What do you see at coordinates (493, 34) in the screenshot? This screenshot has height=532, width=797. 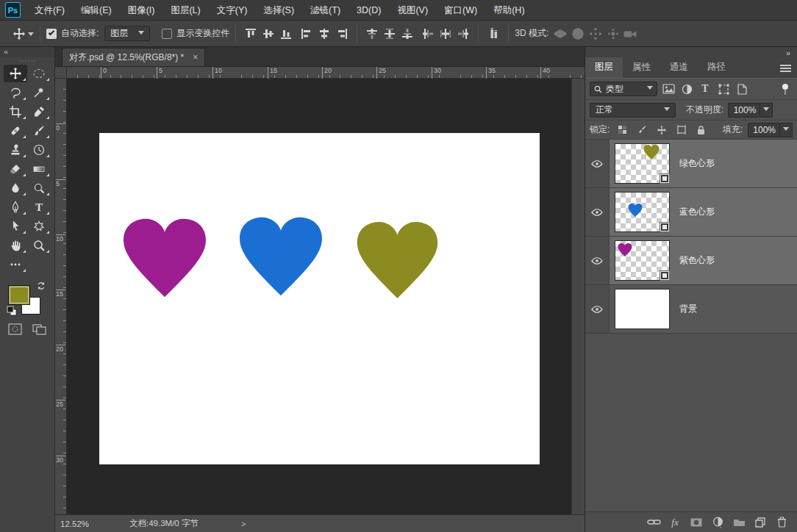 I see `auto-align-layers-icon` at bounding box center [493, 34].